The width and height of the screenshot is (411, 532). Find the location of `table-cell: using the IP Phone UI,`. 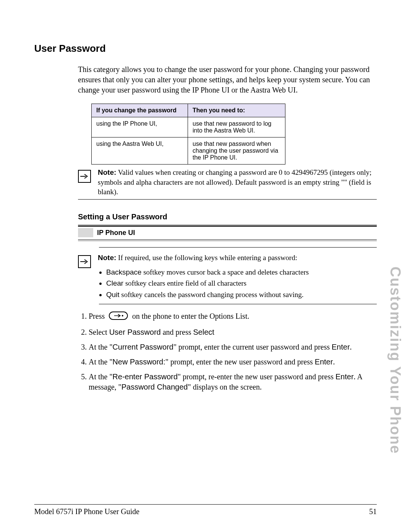

table-cell: using the IP Phone UI, is located at coordinates (140, 127).